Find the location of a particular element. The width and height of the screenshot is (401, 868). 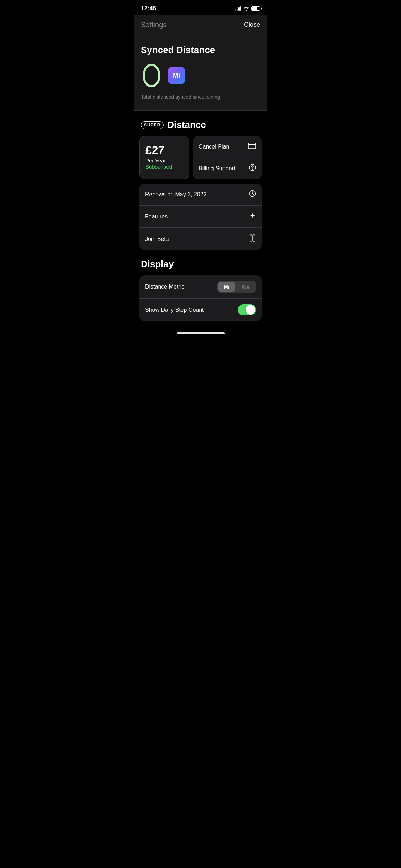

super-header: SUPER Distance is located at coordinates (200, 125).